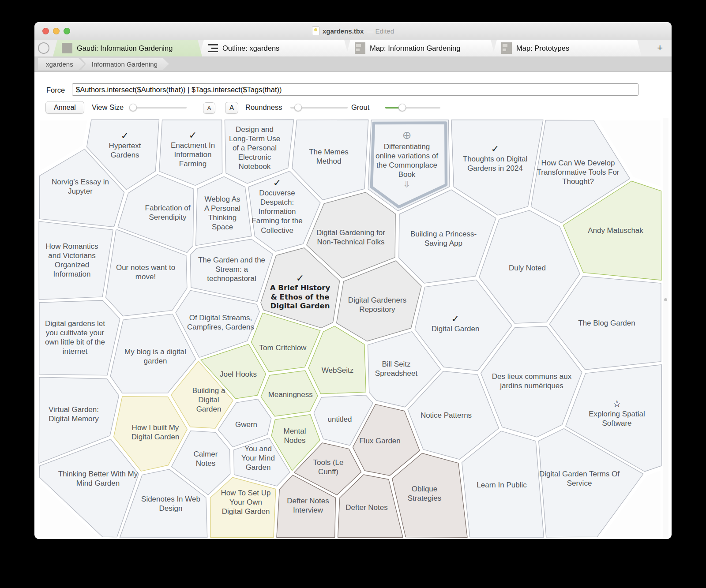  Describe the element at coordinates (168, 213) in the screenshot. I see `map-cell-fabrication-serendipity: Fabrication of Serendipity` at that location.